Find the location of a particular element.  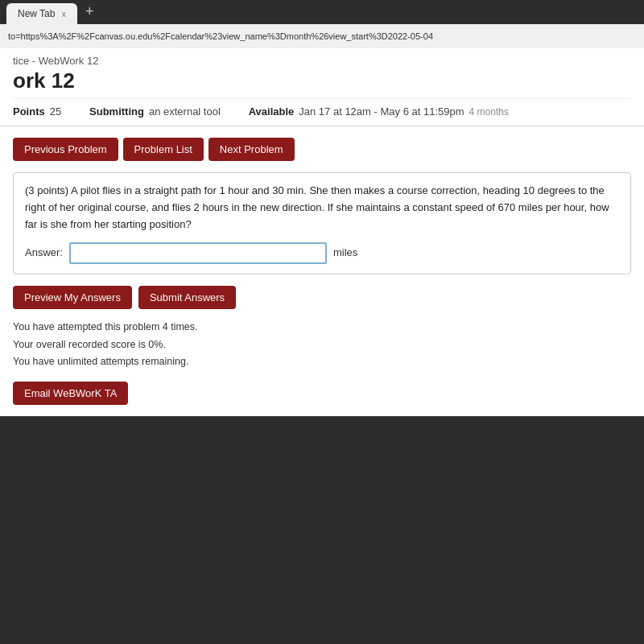

address-bar: to=https%3A%2F%2Fcanvas.ou.edu%2Fcalenda… is located at coordinates (322, 36).